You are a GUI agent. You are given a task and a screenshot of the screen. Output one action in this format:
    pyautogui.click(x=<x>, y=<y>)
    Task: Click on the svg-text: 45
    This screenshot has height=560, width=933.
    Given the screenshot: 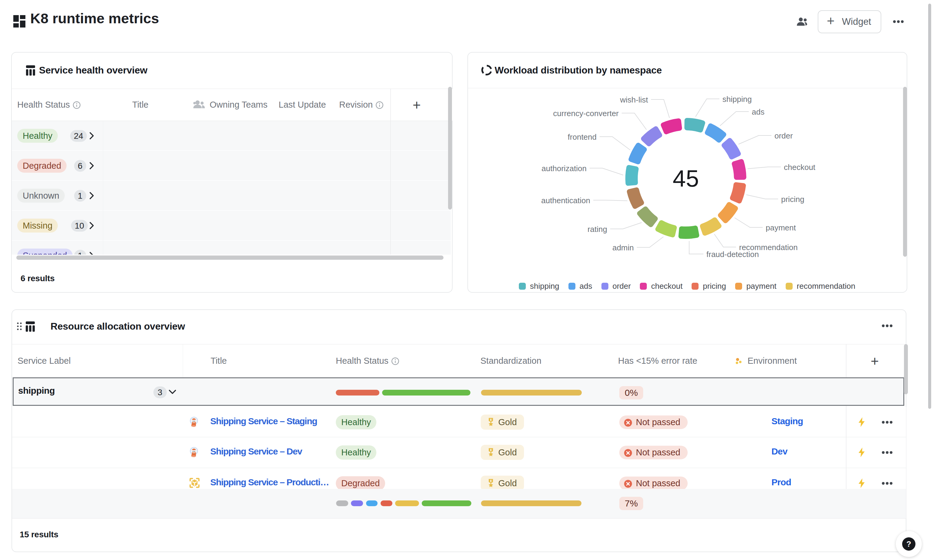 What is the action you would take?
    pyautogui.click(x=686, y=178)
    